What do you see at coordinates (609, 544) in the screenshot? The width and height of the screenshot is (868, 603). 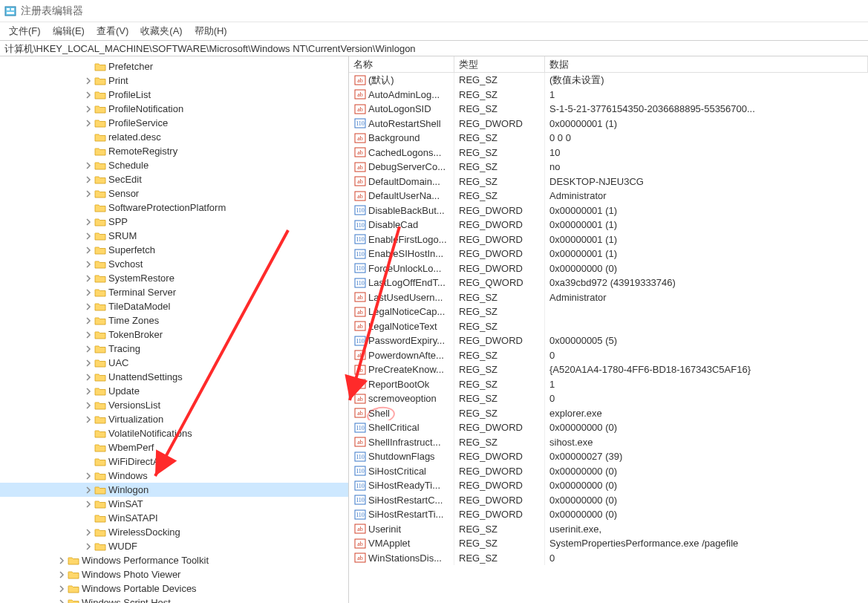 I see `value-row: abVMAppletREG_SZSystemPropertiesPerforma…` at bounding box center [609, 544].